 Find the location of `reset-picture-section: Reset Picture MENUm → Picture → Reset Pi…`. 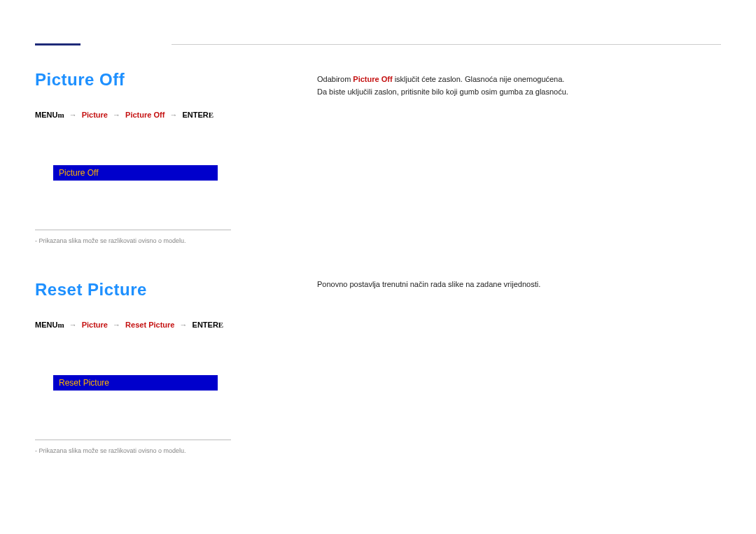

reset-picture-section: Reset Picture MENUm → Picture → Reset Pi… is located at coordinates (133, 367).